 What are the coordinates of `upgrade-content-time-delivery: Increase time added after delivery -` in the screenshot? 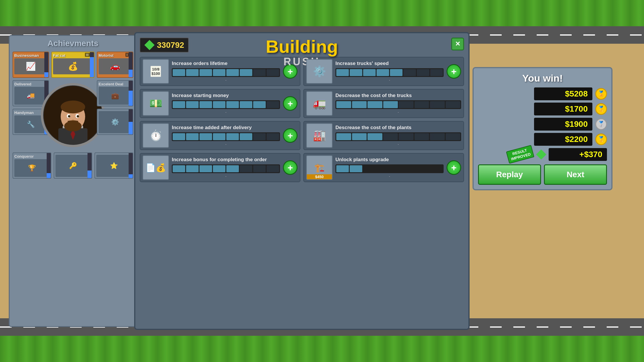 It's located at (226, 136).